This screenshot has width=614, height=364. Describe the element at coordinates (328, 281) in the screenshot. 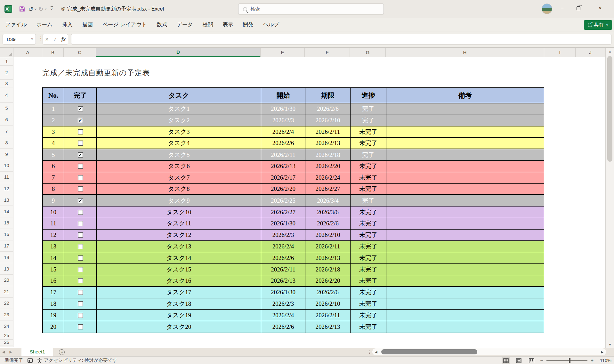

I see `cell-row16-col4: 2026/2/20` at that location.